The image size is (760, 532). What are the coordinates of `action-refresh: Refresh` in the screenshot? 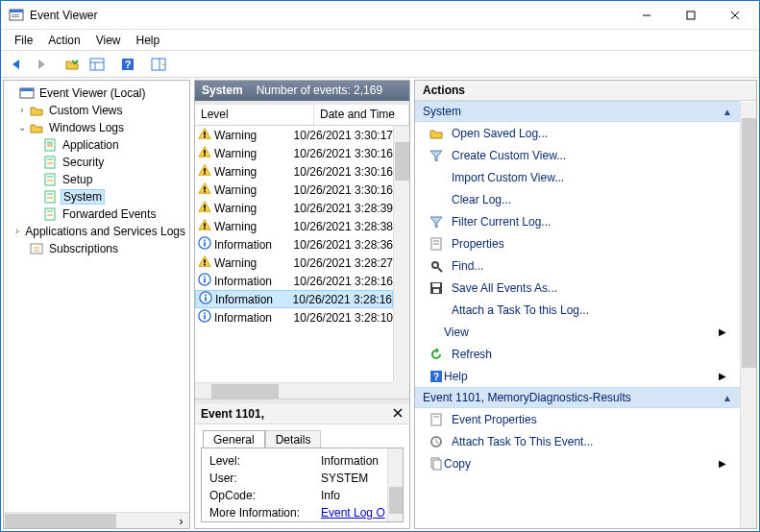 It's located at (577, 353).